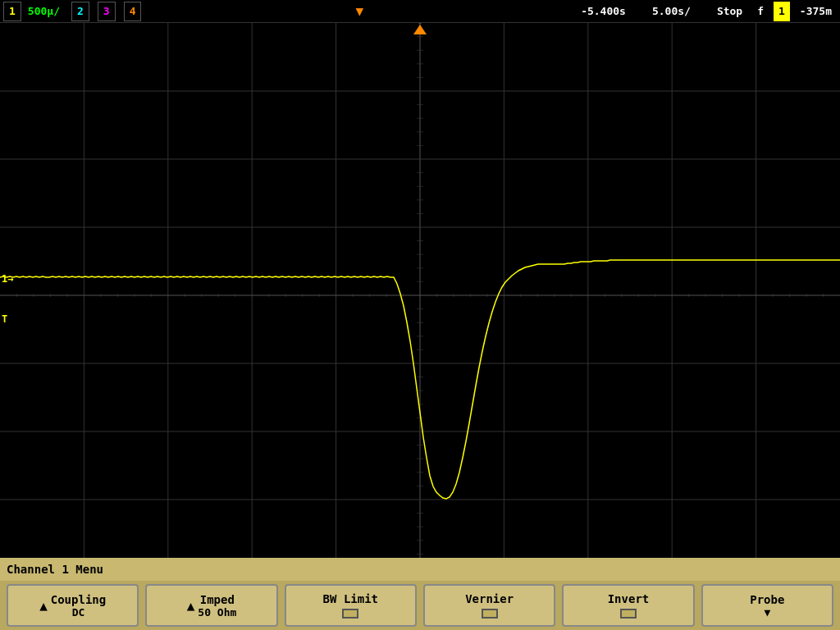 Image resolution: width=840 pixels, height=630 pixels. Describe the element at coordinates (768, 605) in the screenshot. I see `probe-button: Probe ▼` at that location.